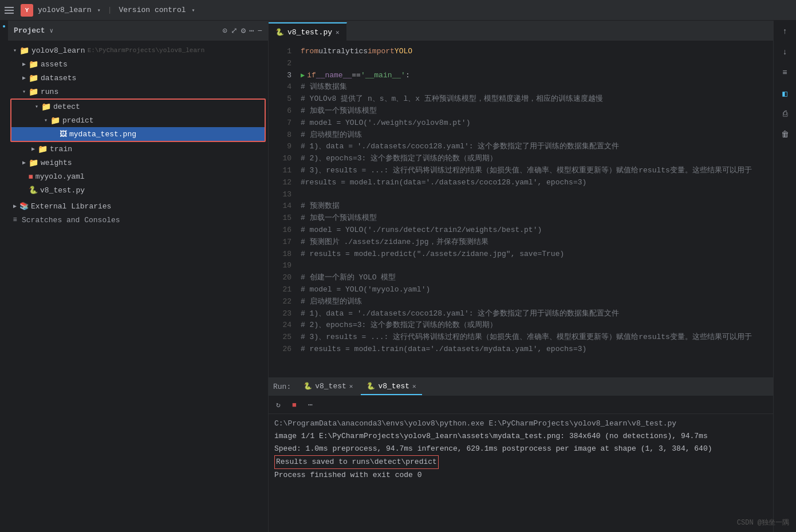  Describe the element at coordinates (535, 87) in the screenshot. I see `code-line-4: # 训练数据集` at that location.